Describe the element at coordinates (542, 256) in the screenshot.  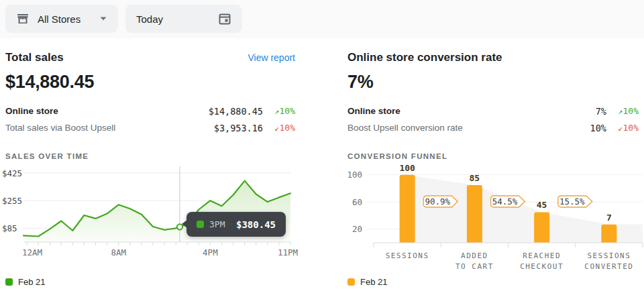
I see `svg-text: REACHED` at that location.